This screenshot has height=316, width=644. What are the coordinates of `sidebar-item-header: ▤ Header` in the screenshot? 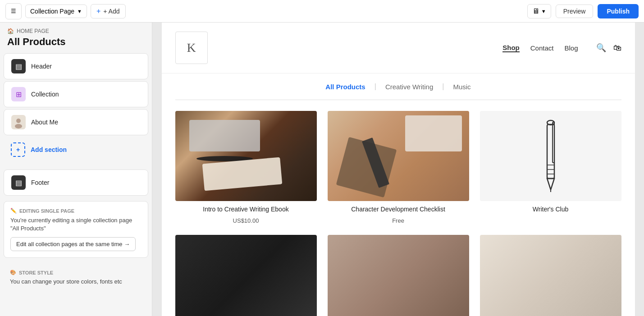 It's located at (76, 66).